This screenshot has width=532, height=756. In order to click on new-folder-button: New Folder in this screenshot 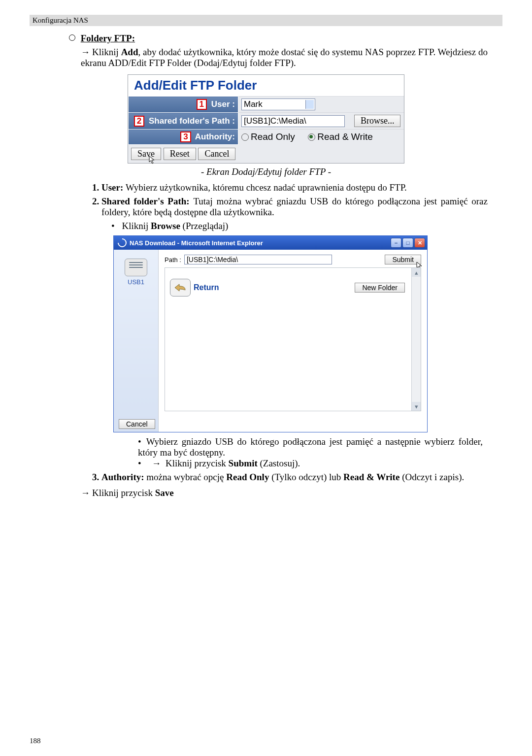, I will do `click(380, 288)`.